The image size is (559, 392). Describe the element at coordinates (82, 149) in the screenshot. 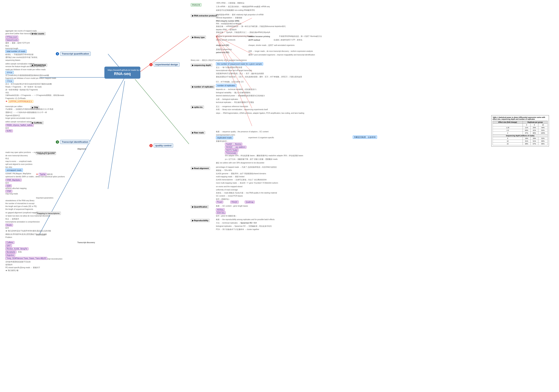

I see `alignment-label: Alignment` at that location.